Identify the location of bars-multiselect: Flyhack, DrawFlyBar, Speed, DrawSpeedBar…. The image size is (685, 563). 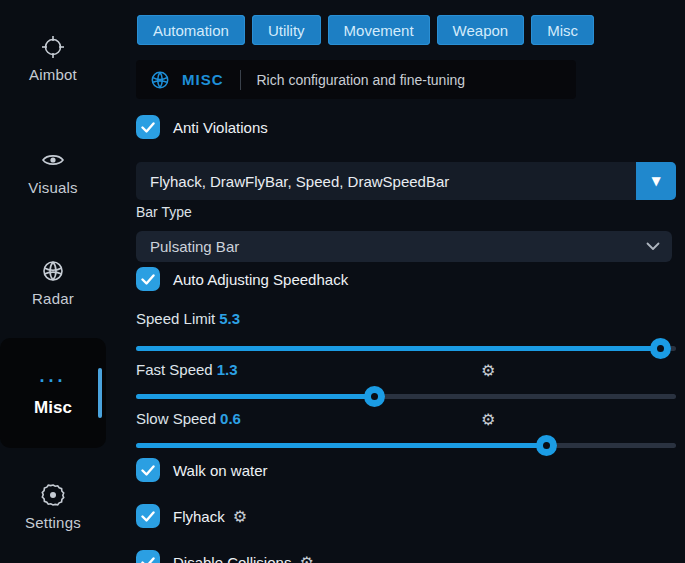
(406, 181).